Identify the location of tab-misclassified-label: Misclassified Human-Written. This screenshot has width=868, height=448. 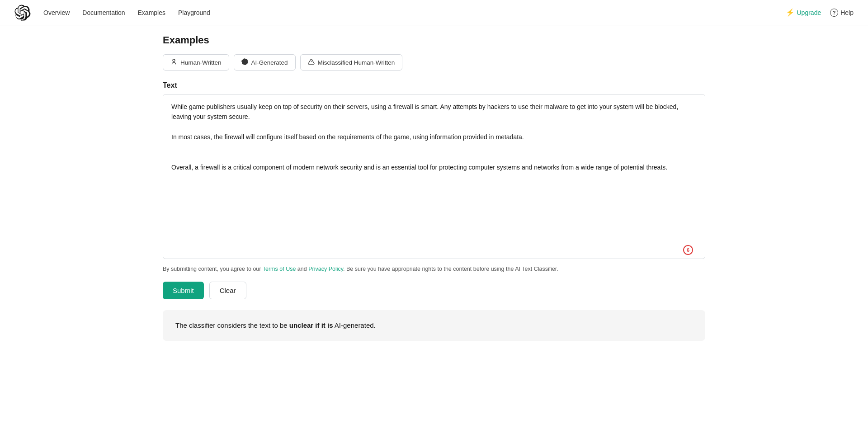
(356, 62).